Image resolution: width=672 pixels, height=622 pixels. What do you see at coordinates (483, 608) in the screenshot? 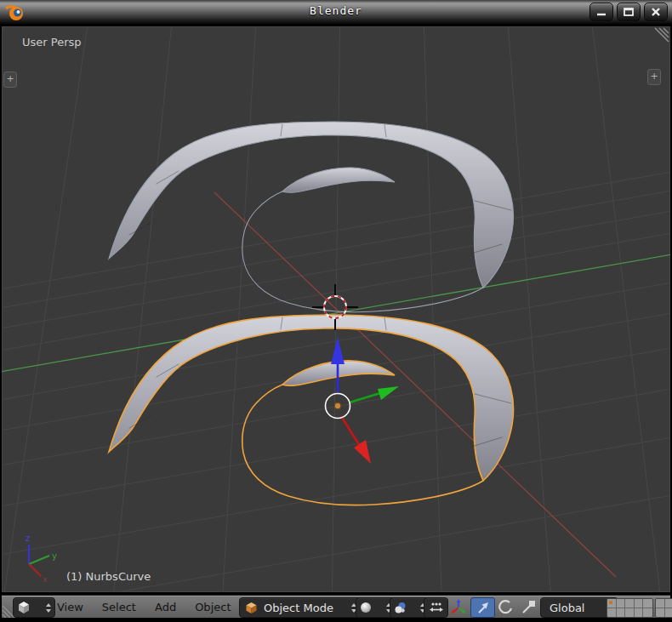
I see `translate-arrow-icon` at bounding box center [483, 608].